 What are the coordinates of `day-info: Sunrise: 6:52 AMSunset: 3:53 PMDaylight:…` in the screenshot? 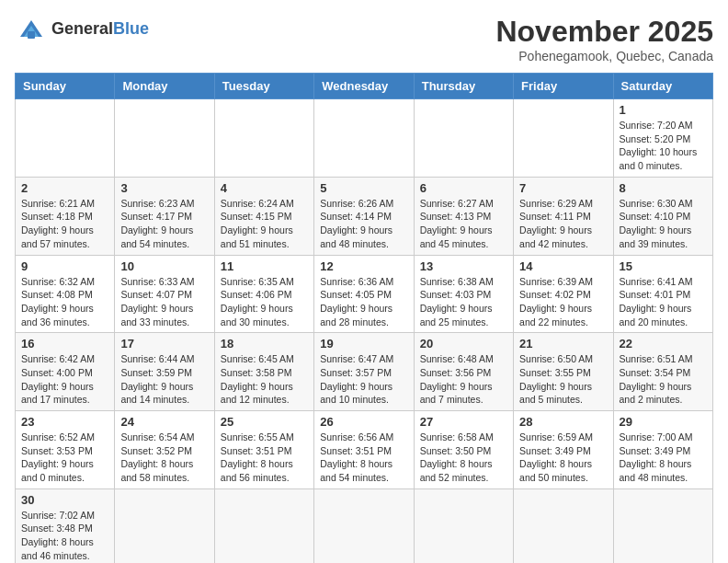 It's located at (64, 458).